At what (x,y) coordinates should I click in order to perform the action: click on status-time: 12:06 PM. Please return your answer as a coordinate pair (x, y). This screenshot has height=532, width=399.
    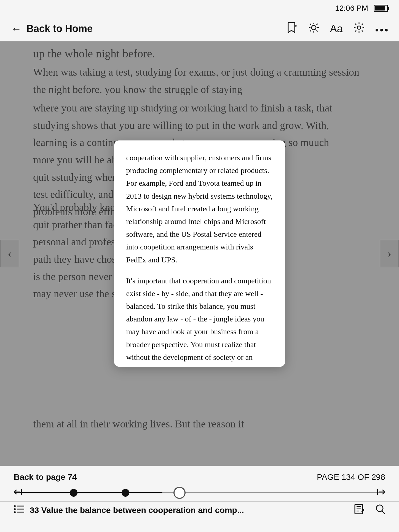
    Looking at the image, I should click on (352, 8).